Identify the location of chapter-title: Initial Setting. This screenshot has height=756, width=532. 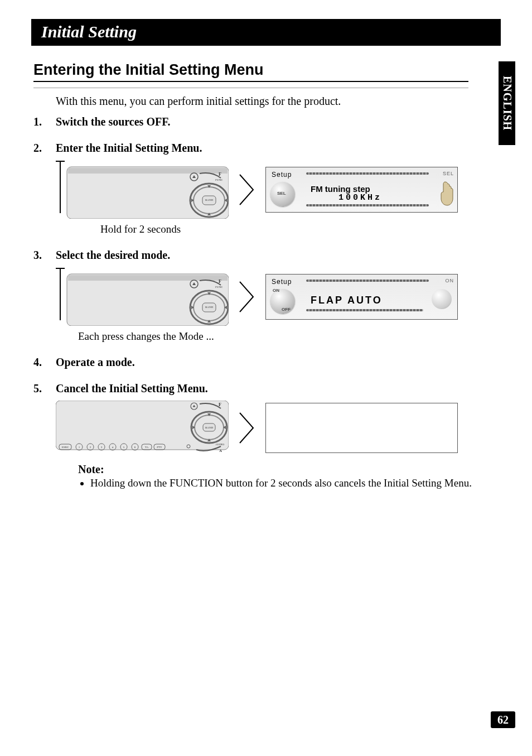
(266, 32).